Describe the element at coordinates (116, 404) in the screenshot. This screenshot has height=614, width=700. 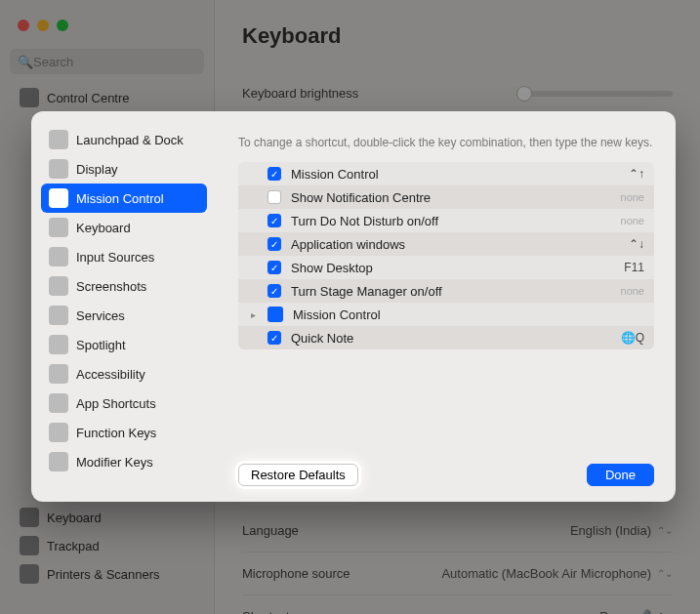
I see `category-label: App Shortcuts` at that location.